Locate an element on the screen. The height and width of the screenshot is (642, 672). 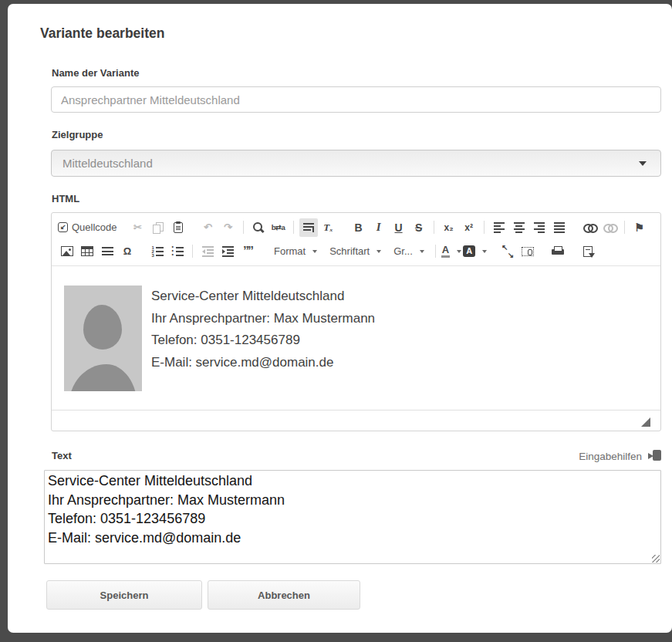
size-combo-label: Gr... is located at coordinates (403, 252).